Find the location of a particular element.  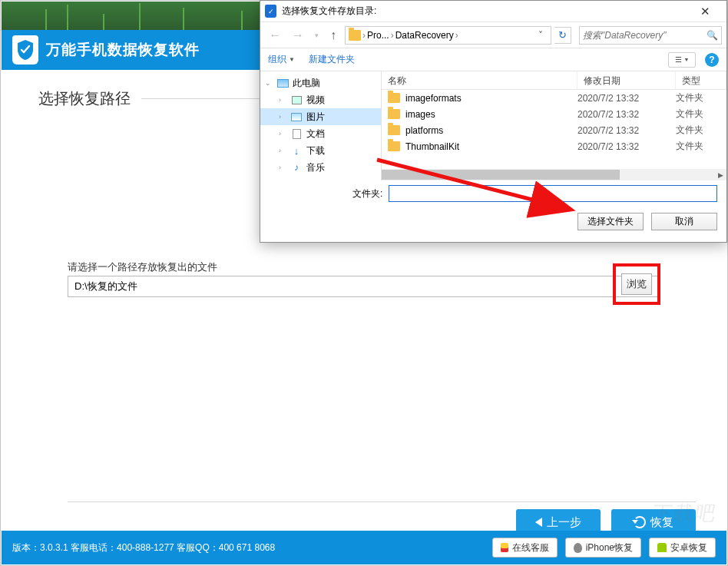

nav-up-button: ↑ is located at coordinates (333, 35).